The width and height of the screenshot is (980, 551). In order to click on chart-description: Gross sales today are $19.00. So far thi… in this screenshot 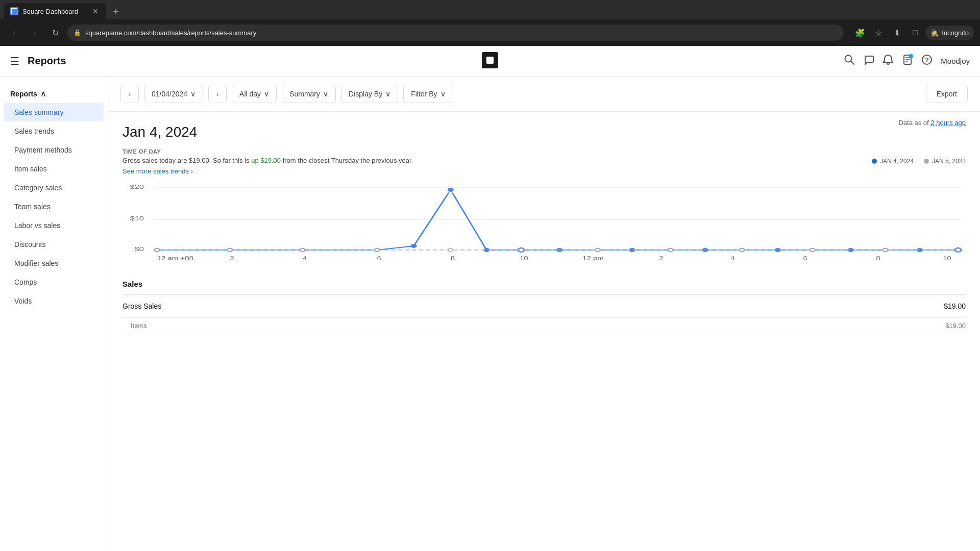, I will do `click(267, 160)`.